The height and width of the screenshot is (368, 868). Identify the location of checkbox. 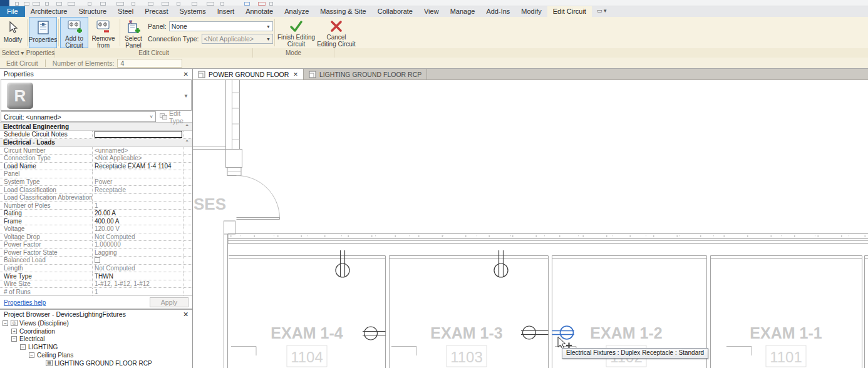
(98, 260).